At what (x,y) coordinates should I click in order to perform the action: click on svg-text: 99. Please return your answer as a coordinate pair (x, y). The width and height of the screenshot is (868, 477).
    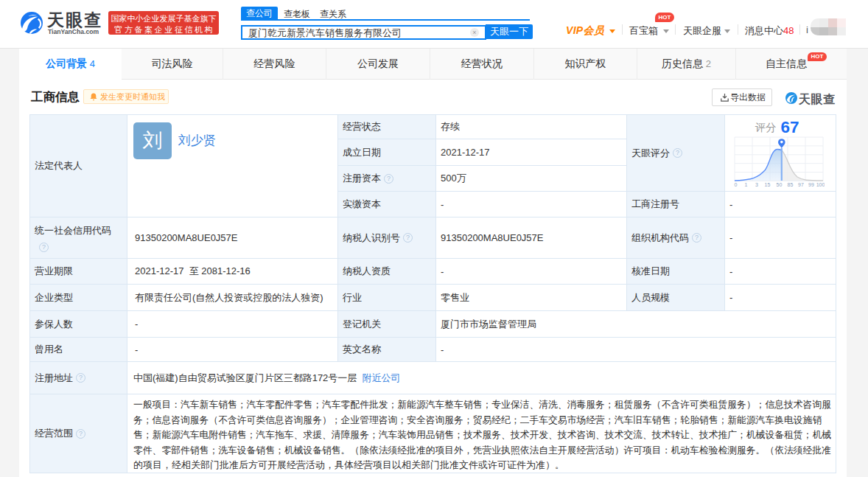
    Looking at the image, I should click on (811, 184).